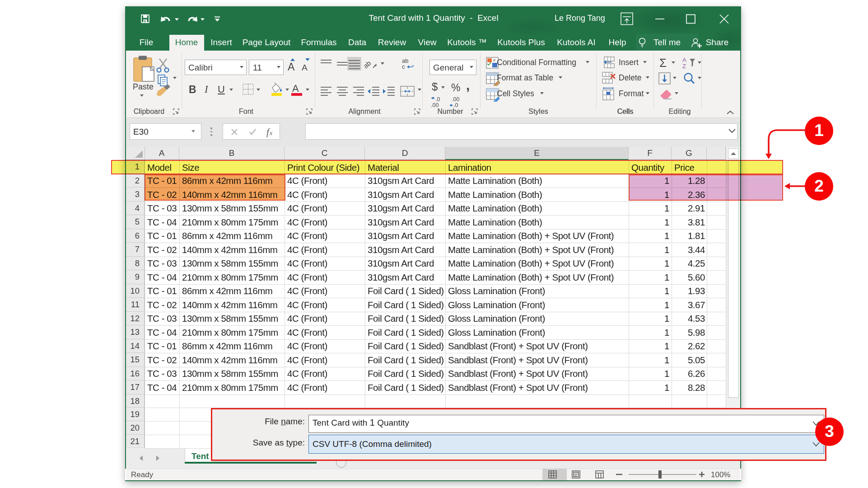 This screenshot has width=868, height=488. Describe the element at coordinates (685, 60) in the screenshot. I see `svg-text: A` at that location.